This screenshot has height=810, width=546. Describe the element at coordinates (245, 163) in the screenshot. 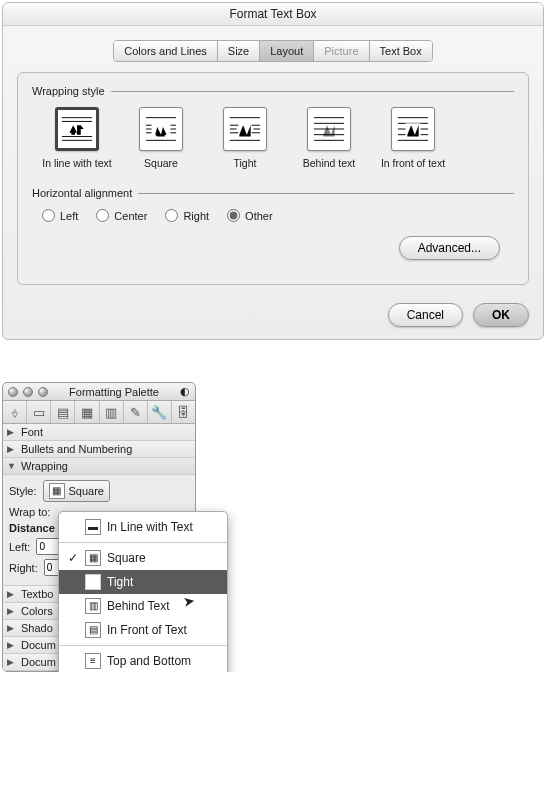

I see `wrap-option-label: Tight` at that location.